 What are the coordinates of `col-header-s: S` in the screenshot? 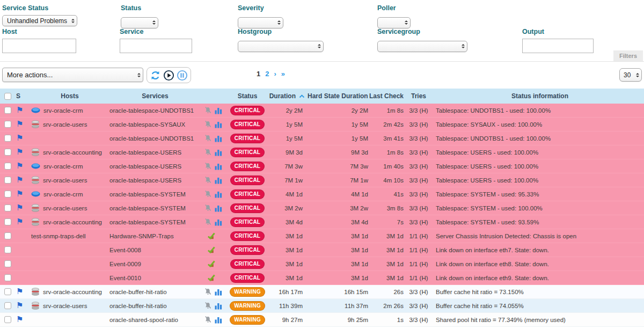 It's located at (21, 96).